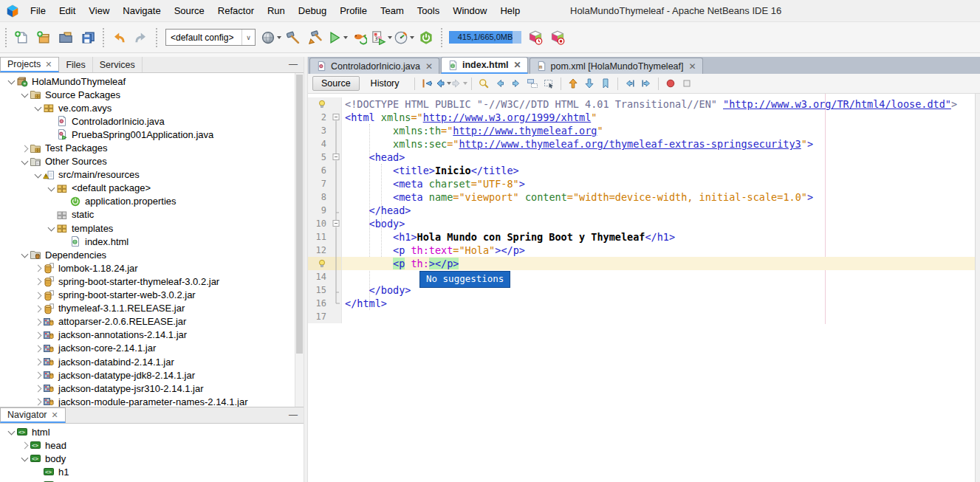 This screenshot has height=482, width=980. Describe the element at coordinates (319, 184) in the screenshot. I see `gutter-cell: 7` at that location.